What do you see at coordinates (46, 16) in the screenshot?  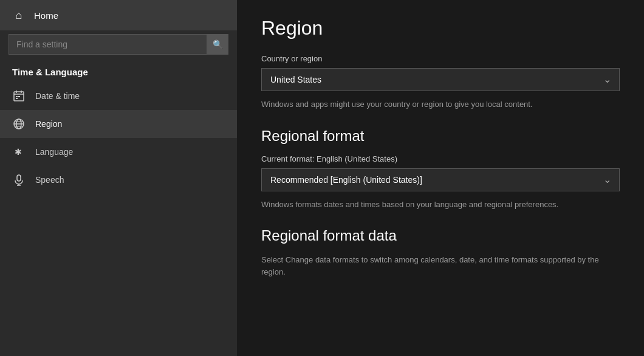 I see `home-label: Home` at bounding box center [46, 16].